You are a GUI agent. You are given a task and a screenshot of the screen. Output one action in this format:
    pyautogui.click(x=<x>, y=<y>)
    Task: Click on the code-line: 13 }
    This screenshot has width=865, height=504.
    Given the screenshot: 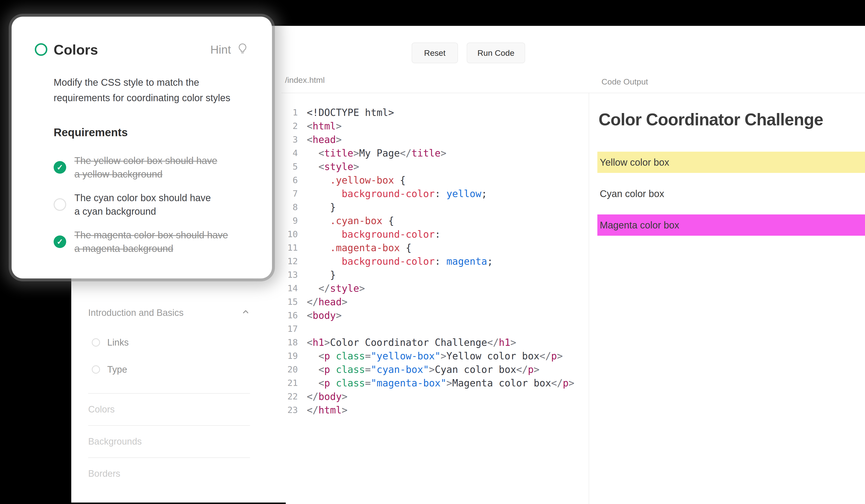 What is the action you would take?
    pyautogui.click(x=427, y=275)
    